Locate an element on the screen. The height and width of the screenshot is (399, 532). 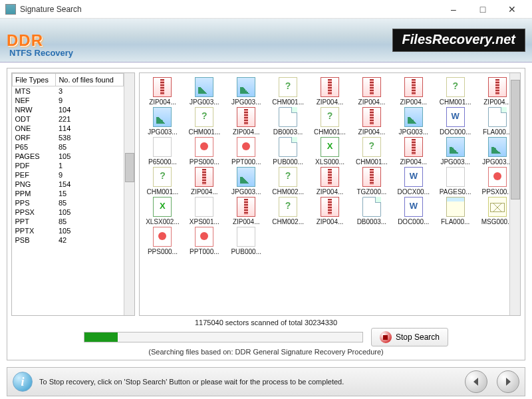
brand-badge: FilesRecovery.net is located at coordinates (459, 40).